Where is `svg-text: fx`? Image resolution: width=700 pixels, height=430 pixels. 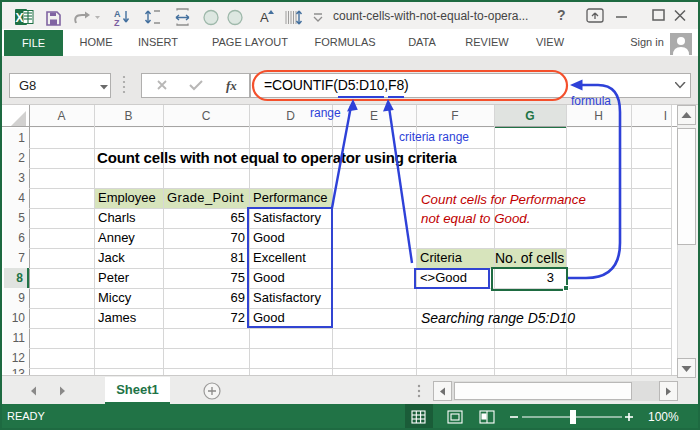 svg-text: fx is located at coordinates (232, 86).